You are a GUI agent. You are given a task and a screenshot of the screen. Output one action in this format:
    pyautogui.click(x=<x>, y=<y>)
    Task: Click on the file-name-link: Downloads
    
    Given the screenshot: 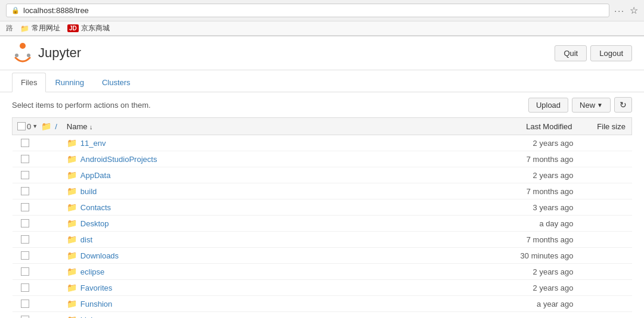 What is the action you would take?
    pyautogui.click(x=100, y=256)
    